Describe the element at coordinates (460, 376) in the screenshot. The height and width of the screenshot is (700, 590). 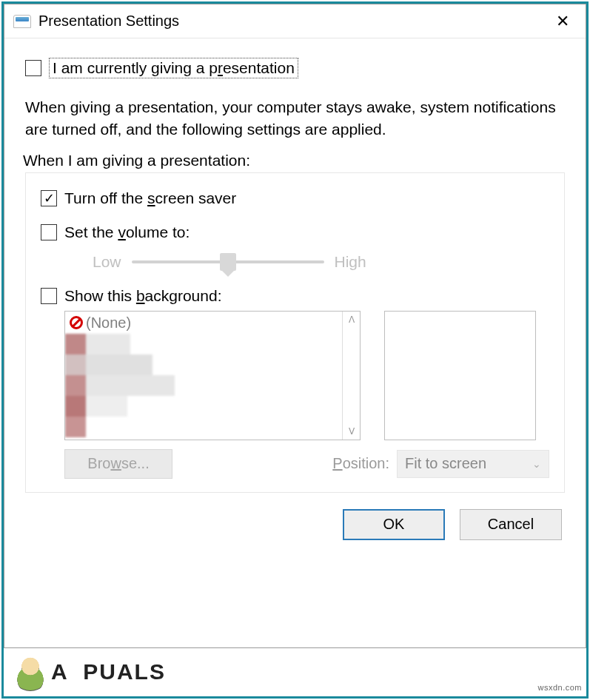
I see `background-preview` at that location.